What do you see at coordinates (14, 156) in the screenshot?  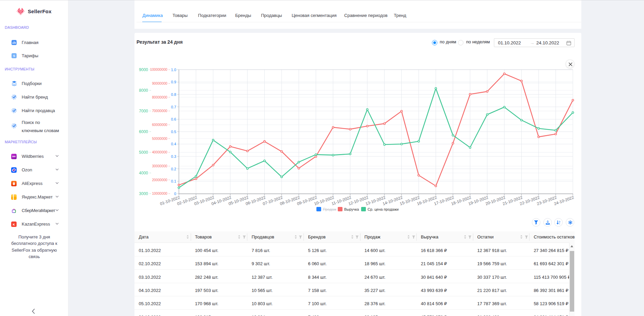 I see `svg-text: WB` at bounding box center [14, 156].